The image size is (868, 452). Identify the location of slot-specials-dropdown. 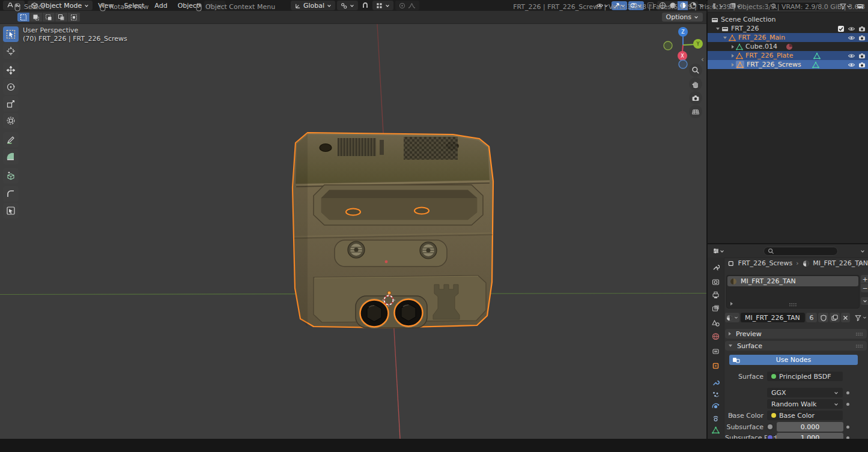
(864, 301).